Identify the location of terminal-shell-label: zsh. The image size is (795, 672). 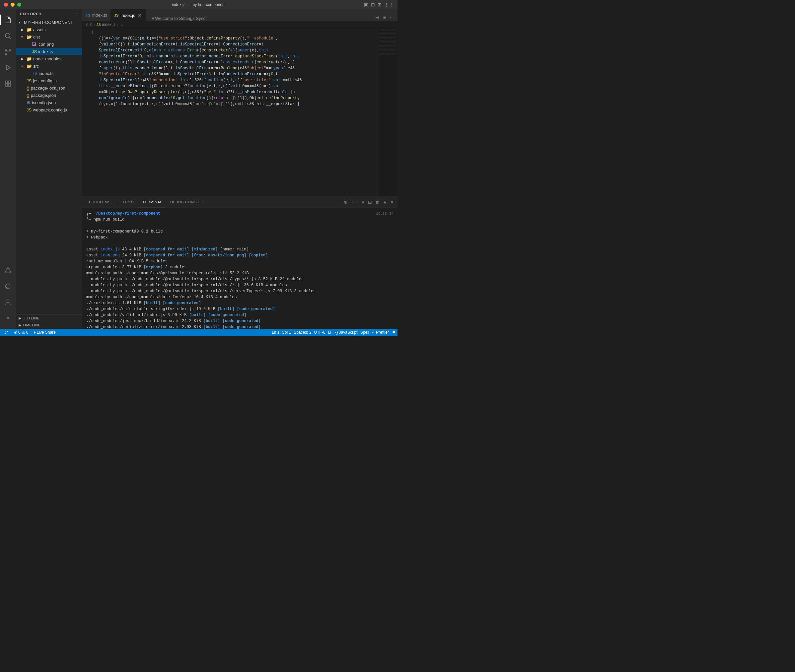
(354, 202).